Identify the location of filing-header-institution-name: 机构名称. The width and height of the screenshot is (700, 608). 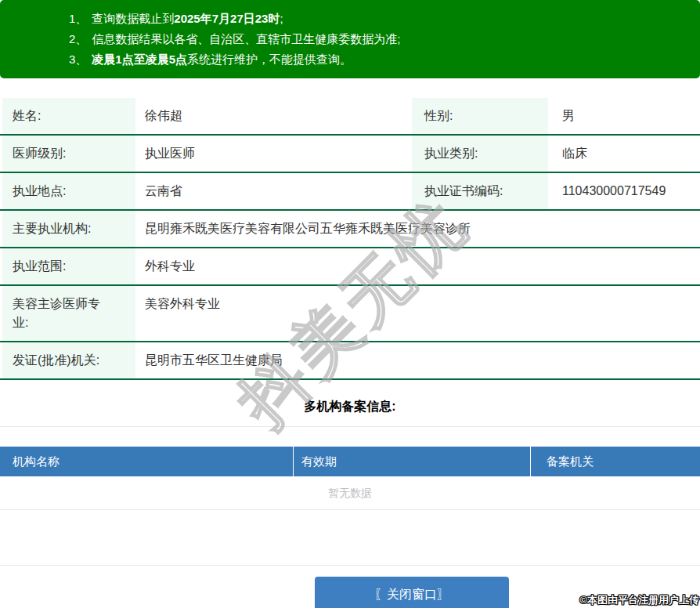
(147, 461).